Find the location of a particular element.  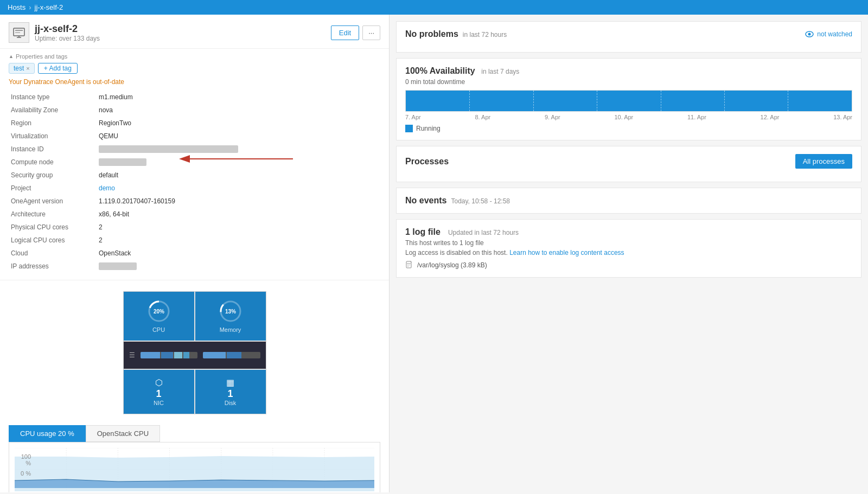

property-value: m1.medium is located at coordinates (239, 97).